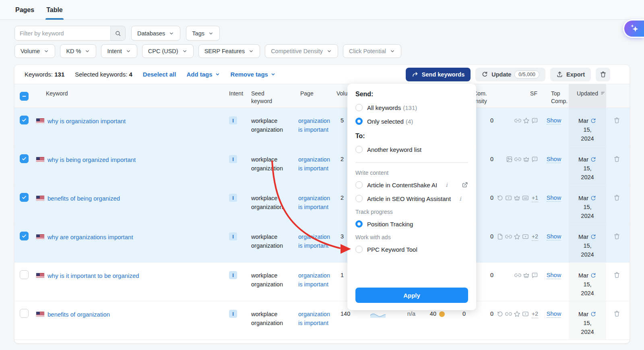 The image size is (644, 350). What do you see at coordinates (359, 249) in the screenshot?
I see `radio-ppc-keyword-tool` at bounding box center [359, 249].